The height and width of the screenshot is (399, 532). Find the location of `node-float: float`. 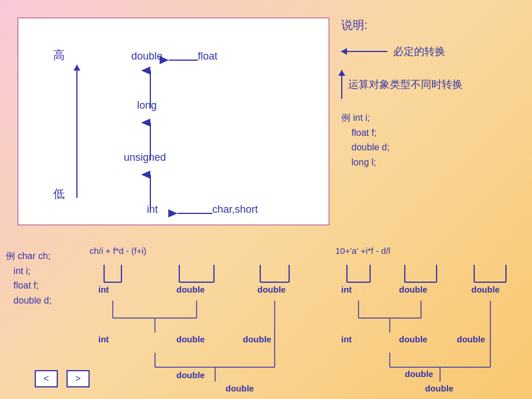

node-float: float is located at coordinates (208, 57).